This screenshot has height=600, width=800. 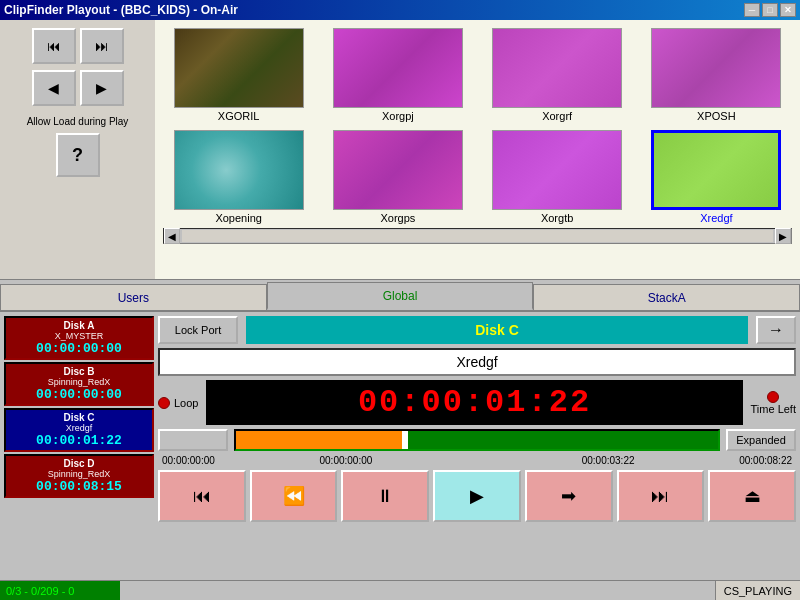 I want to click on thumbnail-item-xposh: XPOSH, so click(x=716, y=75).